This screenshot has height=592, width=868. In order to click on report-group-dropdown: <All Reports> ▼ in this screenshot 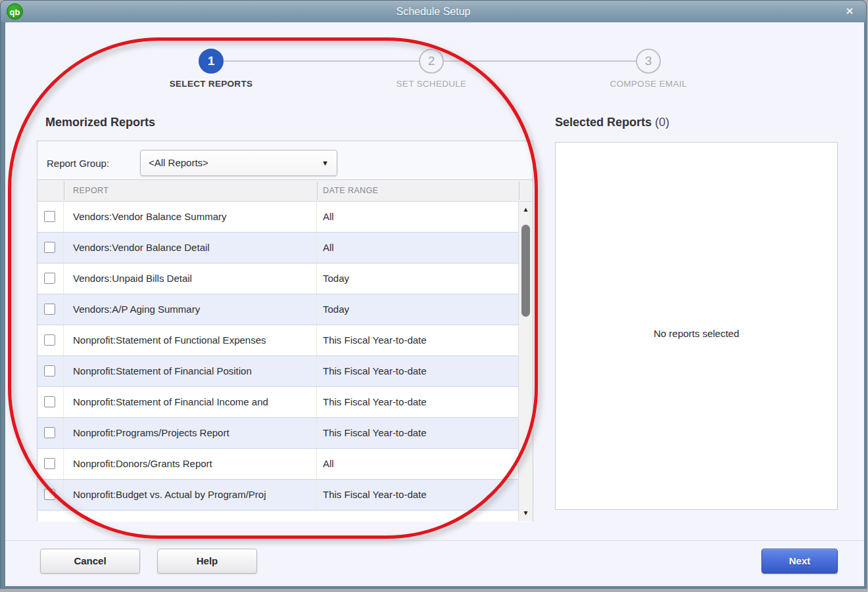, I will do `click(239, 163)`.